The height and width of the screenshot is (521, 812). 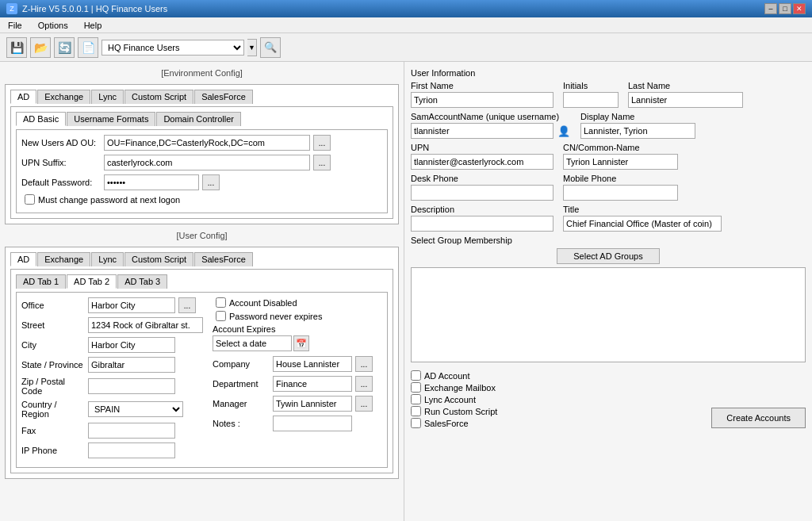 I want to click on cn-input, so click(x=620, y=162).